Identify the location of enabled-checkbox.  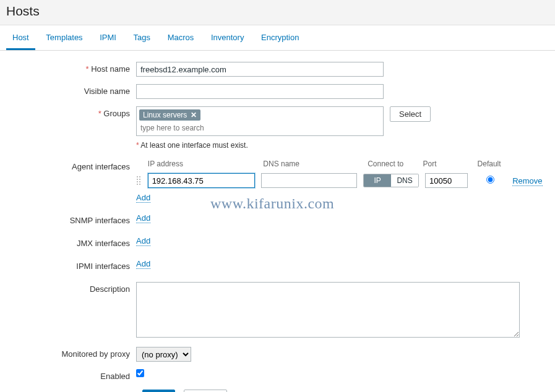
(140, 373).